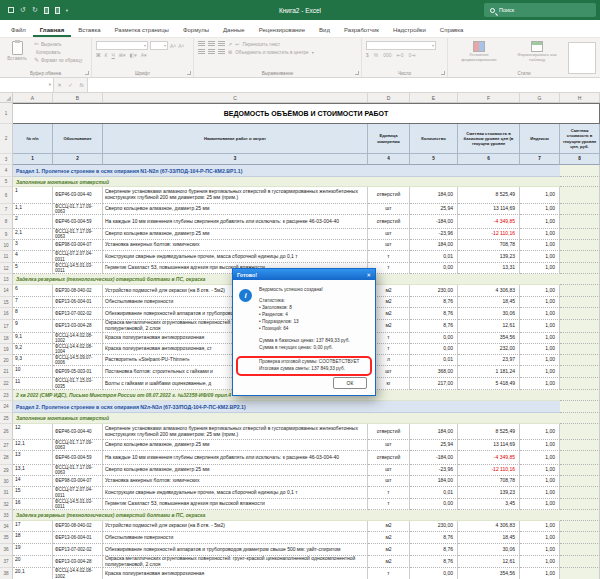  I want to click on cell-num: 6, so click(33, 291).